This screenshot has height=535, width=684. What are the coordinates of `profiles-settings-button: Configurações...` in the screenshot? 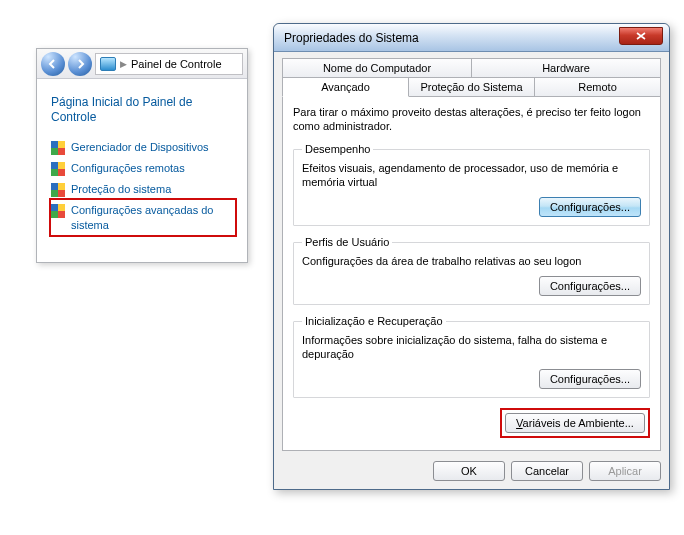 It's located at (590, 286).